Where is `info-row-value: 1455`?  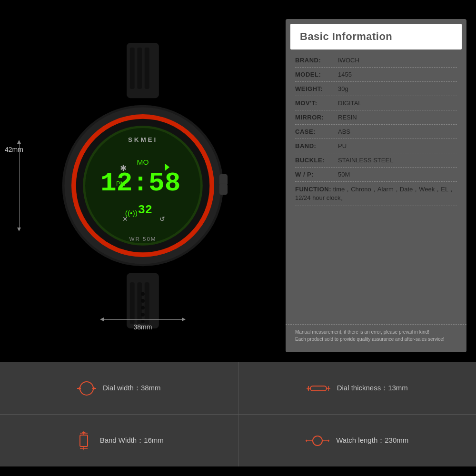 info-row-value: 1455 is located at coordinates (397, 74).